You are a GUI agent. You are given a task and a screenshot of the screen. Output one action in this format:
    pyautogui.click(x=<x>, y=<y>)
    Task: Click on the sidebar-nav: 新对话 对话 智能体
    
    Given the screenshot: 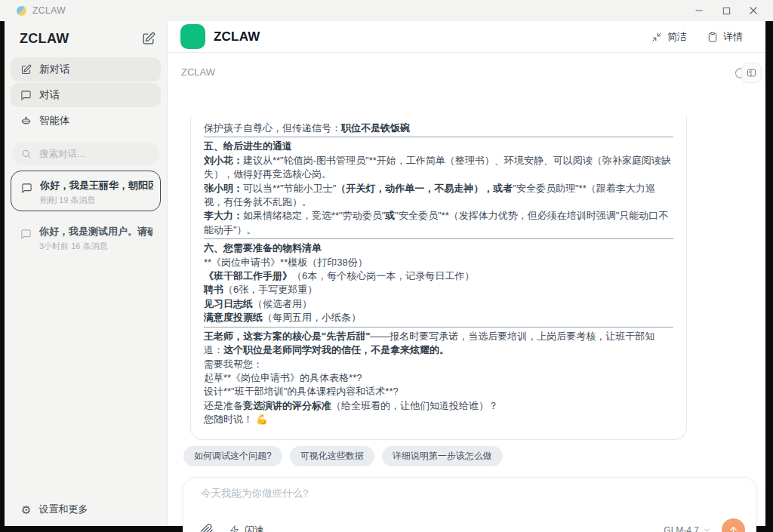 What is the action you would take?
    pyautogui.click(x=86, y=96)
    